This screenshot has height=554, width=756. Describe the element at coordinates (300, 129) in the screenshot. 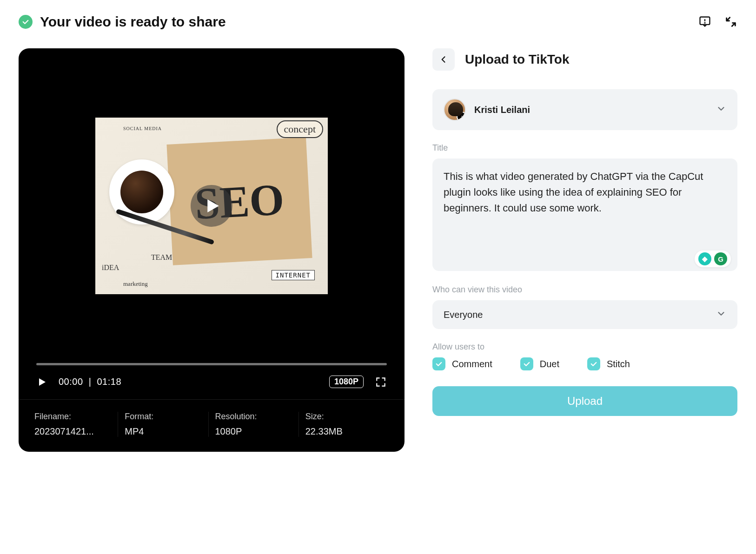

I see `thumbnail-concept-cloud: concept` at that location.